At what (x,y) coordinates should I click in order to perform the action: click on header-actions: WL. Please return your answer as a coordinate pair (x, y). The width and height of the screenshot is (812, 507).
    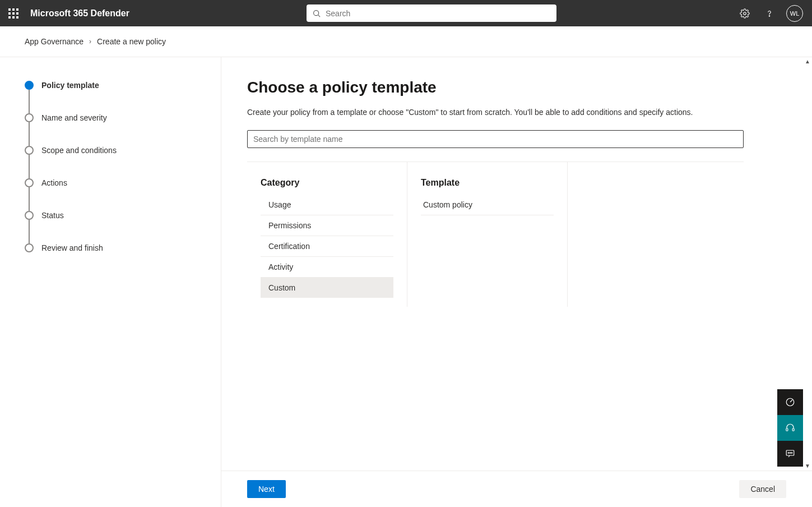
    Looking at the image, I should click on (770, 13).